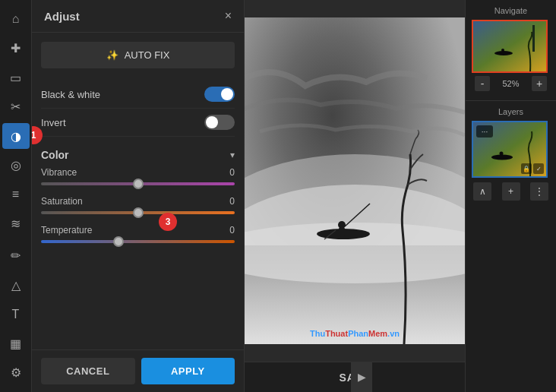 This screenshot has height=392, width=556. I want to click on expand-panel-button: ▶, so click(362, 377).